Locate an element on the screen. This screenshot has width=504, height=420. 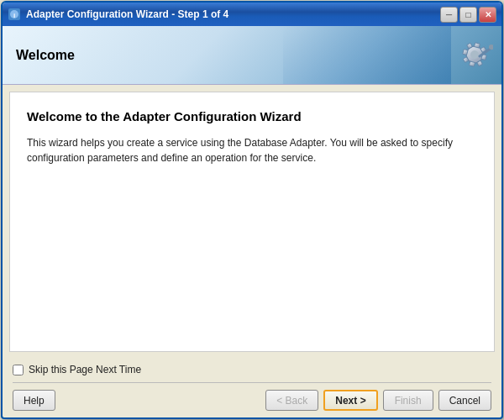
skip-checkbox-row: Skip this Page Next Time is located at coordinates (252, 370).